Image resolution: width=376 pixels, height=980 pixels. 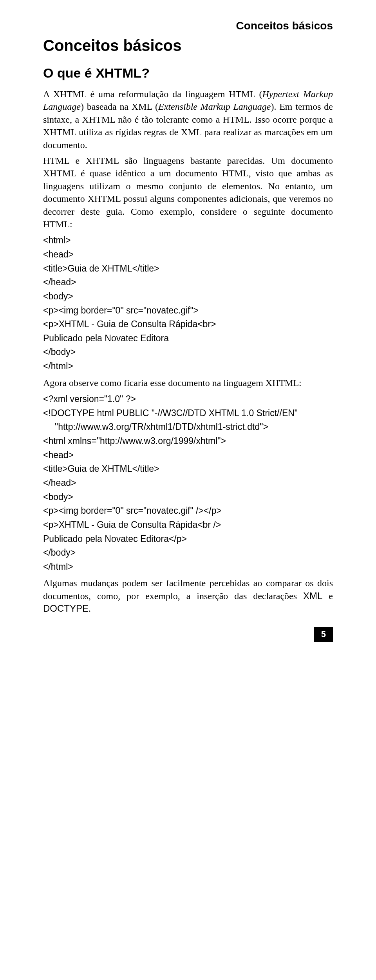 What do you see at coordinates (188, 427) in the screenshot?
I see `code-line-indent: "http://www.w3.org/TR/xhtml1/DTD/xhtml1-…` at bounding box center [188, 427].